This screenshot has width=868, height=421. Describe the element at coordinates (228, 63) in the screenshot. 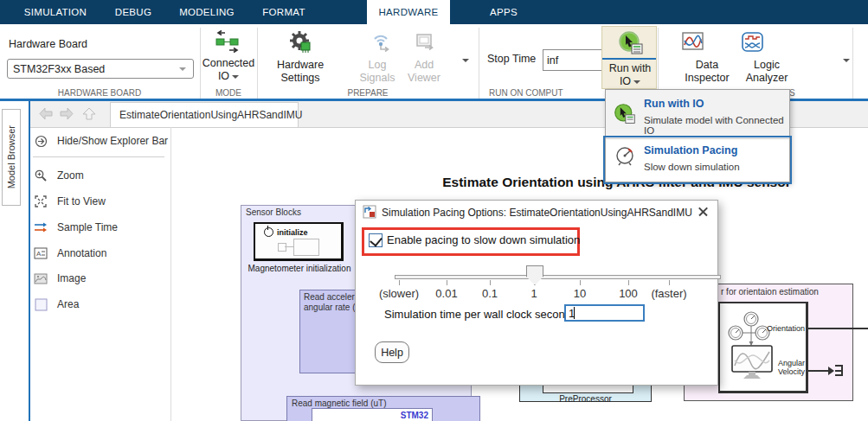

I see `connected-io-line1: Connected` at that location.